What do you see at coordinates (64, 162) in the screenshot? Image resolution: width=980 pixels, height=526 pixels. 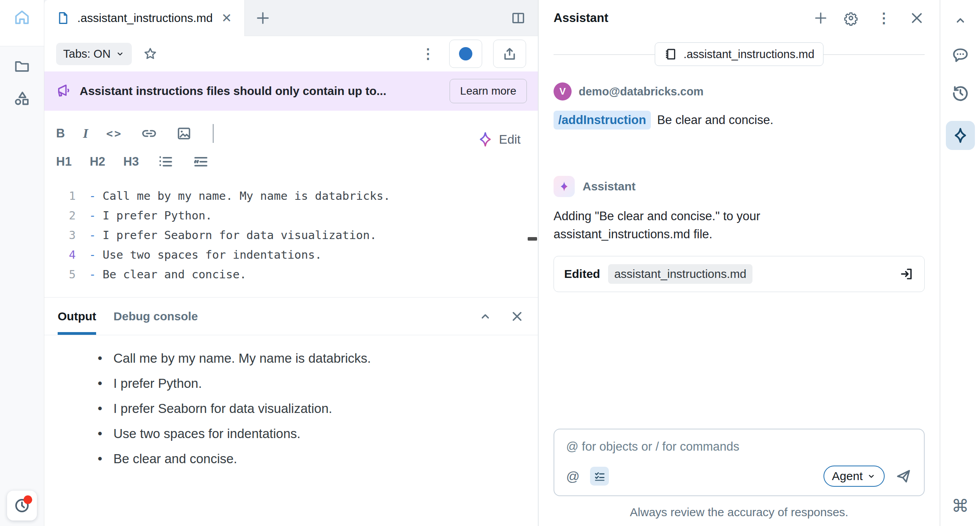 I see `h1-button: H1` at bounding box center [64, 162].